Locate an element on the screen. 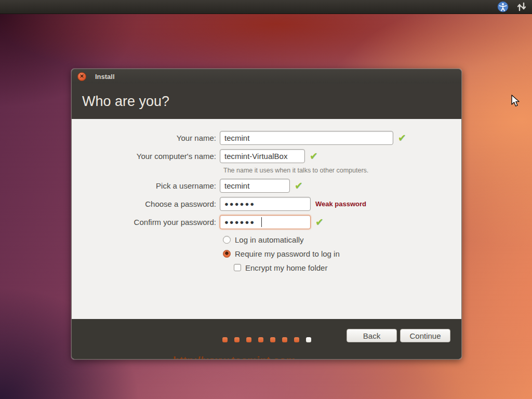 The height and width of the screenshot is (399, 532). page-header: Who are you? is located at coordinates (267, 101).